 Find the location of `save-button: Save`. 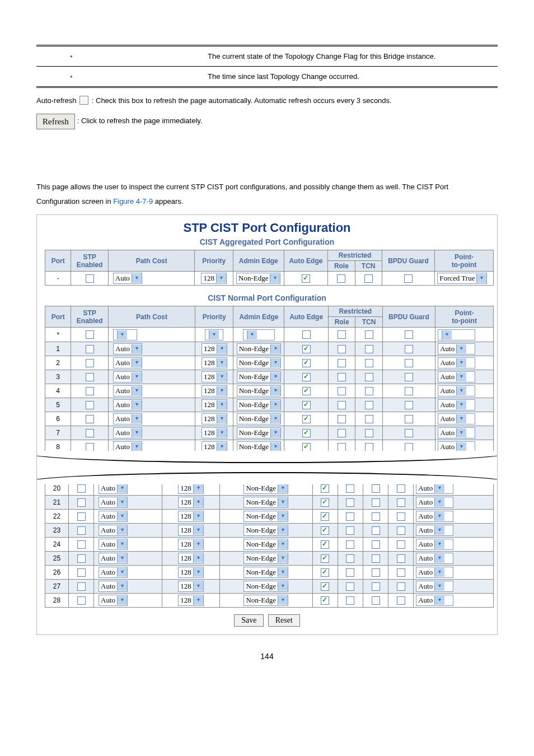

save-button: Save is located at coordinates (249, 620).